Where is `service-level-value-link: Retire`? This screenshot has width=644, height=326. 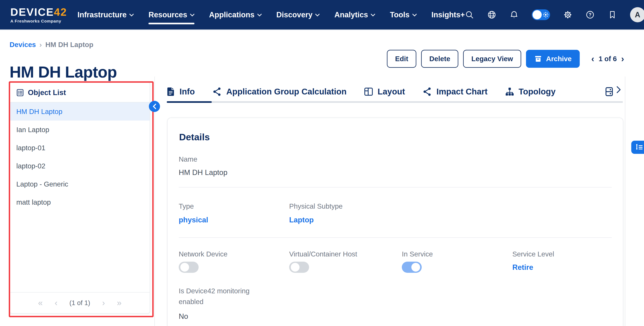 service-level-value-link: Retire is located at coordinates (562, 267).